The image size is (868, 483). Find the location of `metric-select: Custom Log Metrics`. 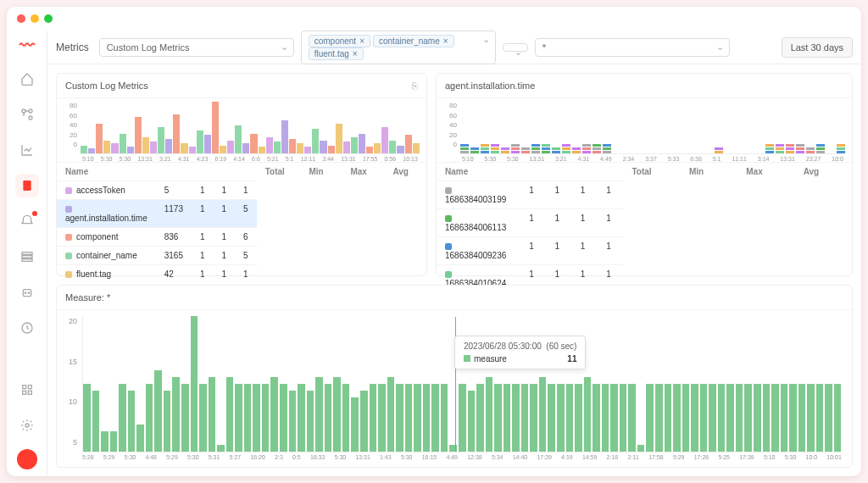

metric-select: Custom Log Metrics is located at coordinates (197, 47).